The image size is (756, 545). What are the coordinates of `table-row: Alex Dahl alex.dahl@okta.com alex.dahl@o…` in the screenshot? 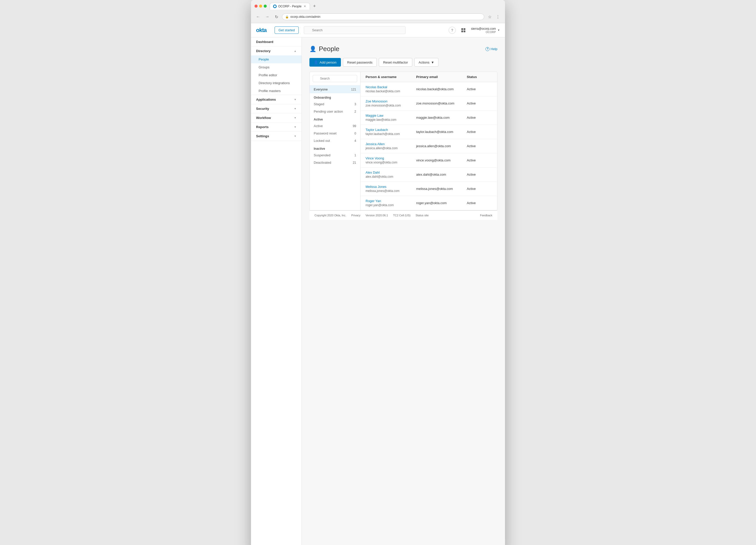 It's located at (429, 175).